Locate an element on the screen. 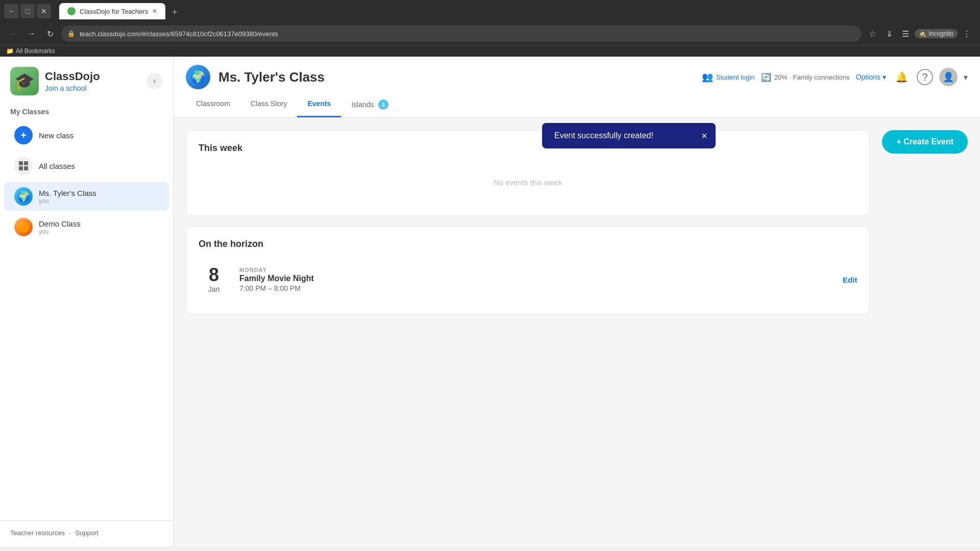 This screenshot has width=980, height=551. event-month: Jan is located at coordinates (214, 289).